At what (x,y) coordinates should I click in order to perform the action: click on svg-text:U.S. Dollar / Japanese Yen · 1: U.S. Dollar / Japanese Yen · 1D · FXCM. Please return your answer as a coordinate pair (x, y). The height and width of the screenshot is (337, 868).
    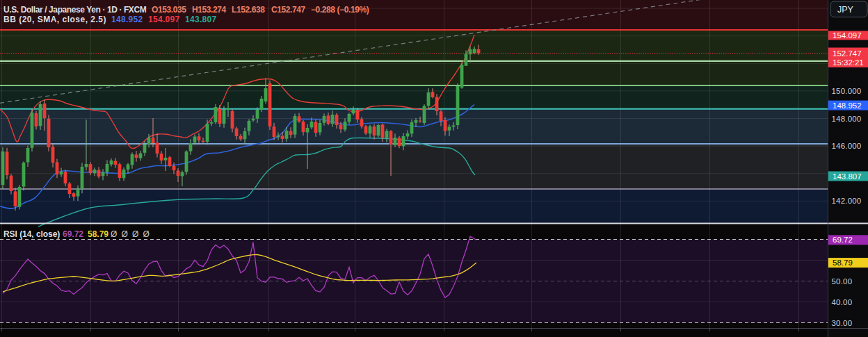
    Looking at the image, I should click on (75, 10).